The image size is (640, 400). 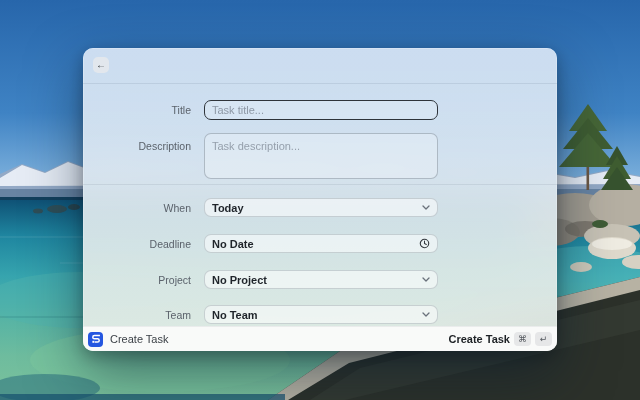 What do you see at coordinates (320, 280) in the screenshot?
I see `project-row: Project No Project` at bounding box center [320, 280].